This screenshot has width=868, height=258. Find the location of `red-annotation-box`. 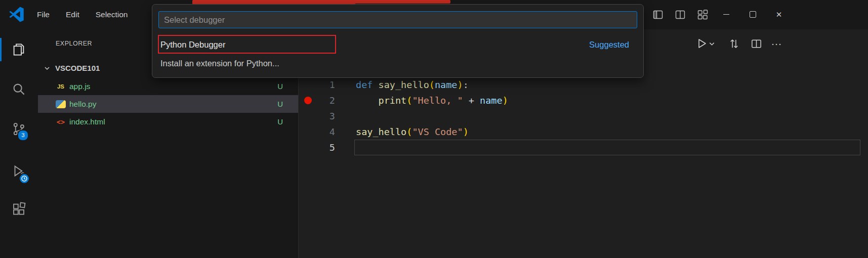

red-annotation-box is located at coordinates (247, 45).